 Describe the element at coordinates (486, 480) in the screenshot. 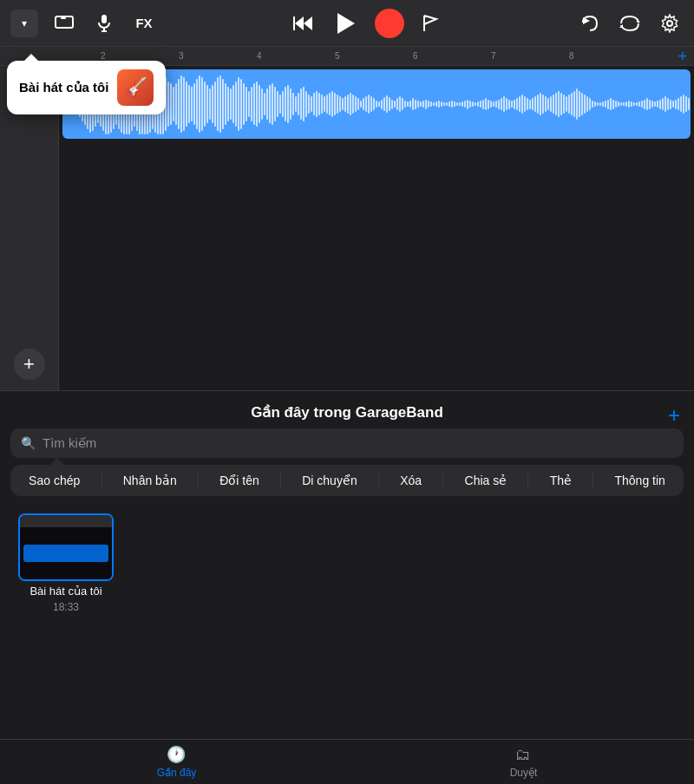

I see `action-share: Chia sẻ` at that location.